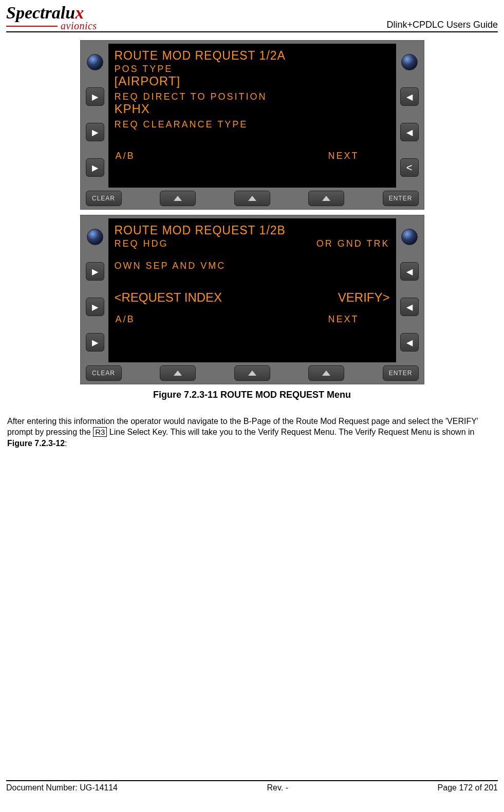 The width and height of the screenshot is (504, 812). What do you see at coordinates (252, 125) in the screenshot?
I see `req-clearance-label: REQ CLEARANCE TYPE` at bounding box center [252, 125].